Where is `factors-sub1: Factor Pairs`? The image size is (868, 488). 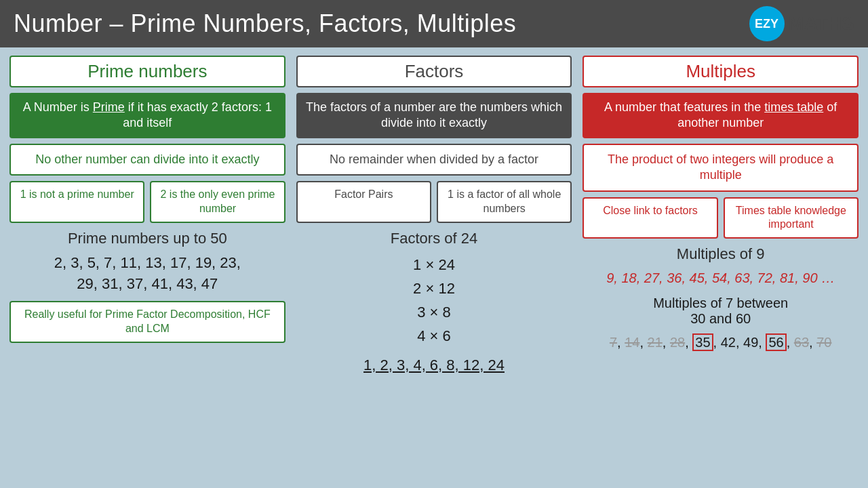
factors-sub1: Factor Pairs is located at coordinates (363, 202).